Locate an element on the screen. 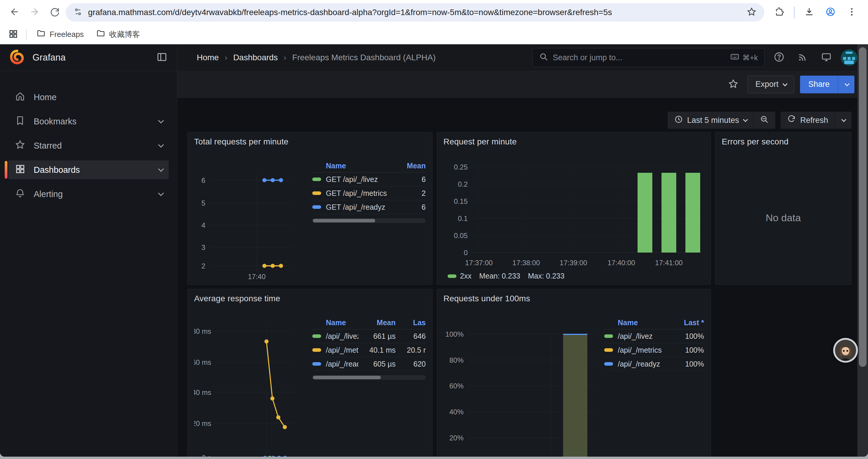 Image resolution: width=868 pixels, height=459 pixels. series-name: GET /api/_/livez is located at coordinates (357, 179).